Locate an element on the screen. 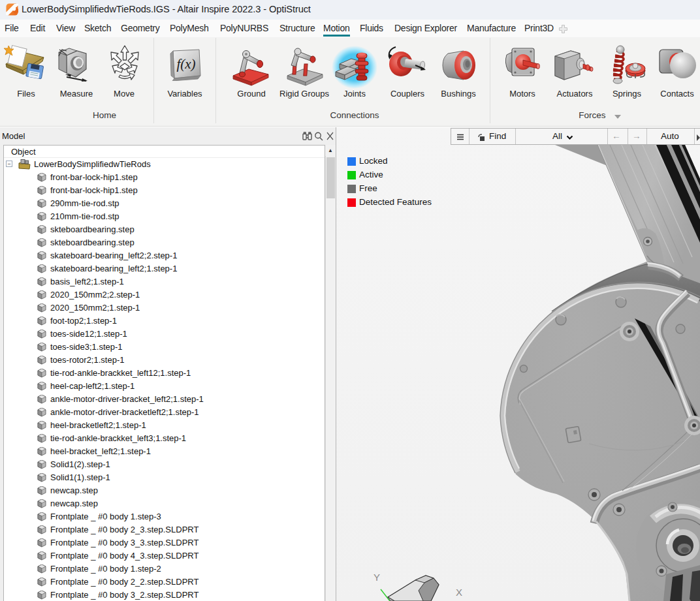  svg-text: f(x) is located at coordinates (185, 64).